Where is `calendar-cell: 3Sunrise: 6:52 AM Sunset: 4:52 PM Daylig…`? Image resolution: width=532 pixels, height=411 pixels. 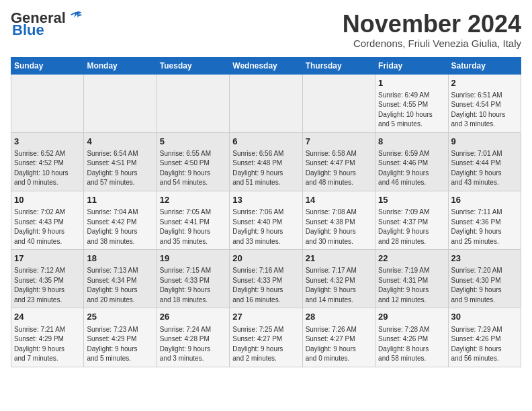
calendar-cell: 3Sunrise: 6:52 AM Sunset: 4:52 PM Daylig… is located at coordinates (48, 161).